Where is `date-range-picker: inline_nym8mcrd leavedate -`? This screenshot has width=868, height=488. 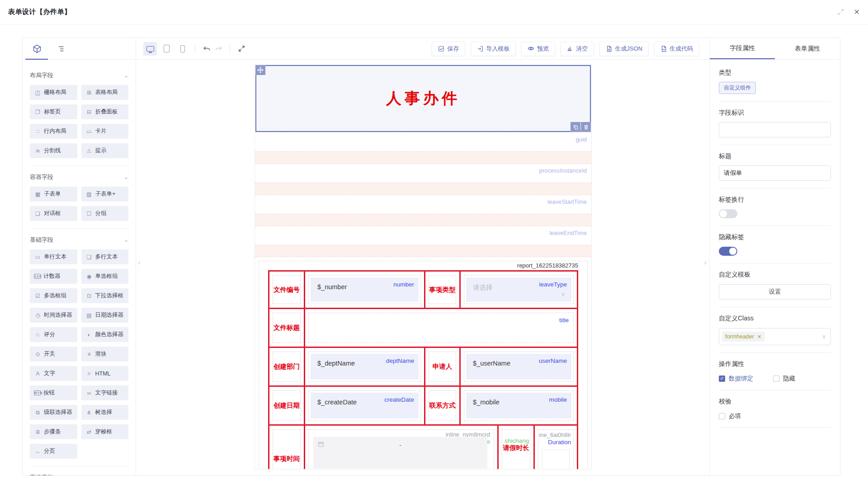 date-range-picker: inline_nym8mcrd leavedate - is located at coordinates (401, 449).